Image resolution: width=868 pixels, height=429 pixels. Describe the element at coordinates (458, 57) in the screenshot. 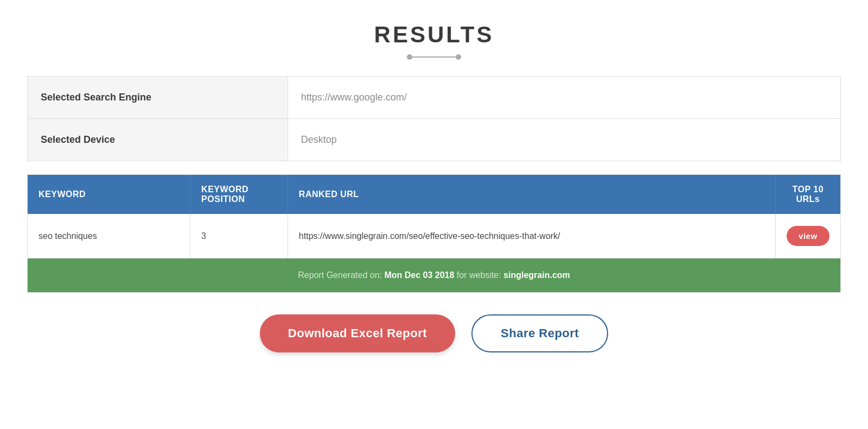

I see `divider-dot-right` at that location.